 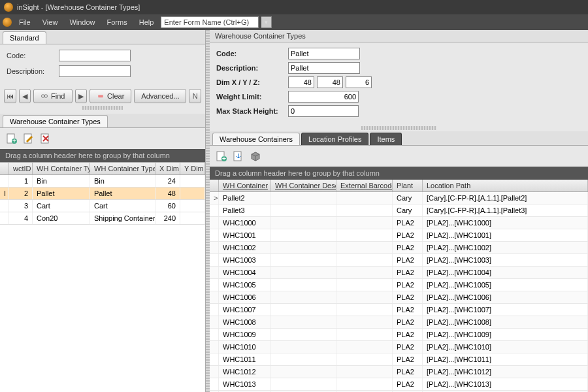 I want to click on table-row: 1BinBin24, so click(x=103, y=182).